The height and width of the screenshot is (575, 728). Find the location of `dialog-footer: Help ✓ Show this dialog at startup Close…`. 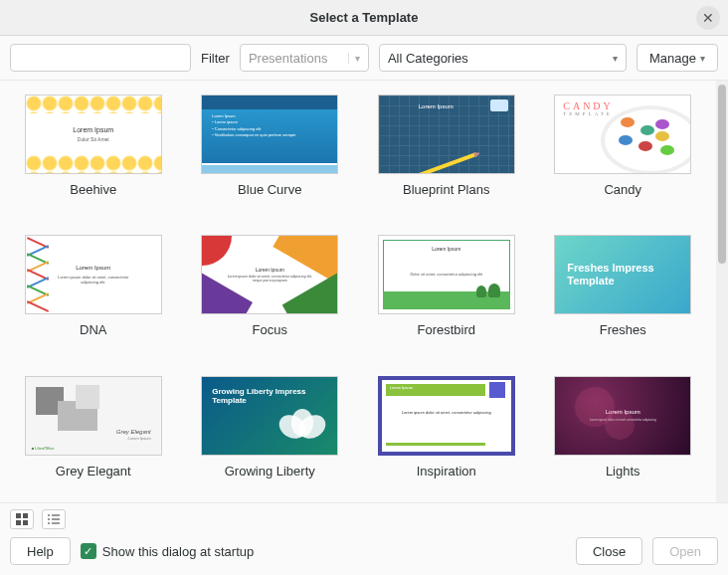

dialog-footer: Help ✓ Show this dialog at startup Close… is located at coordinates (364, 552).